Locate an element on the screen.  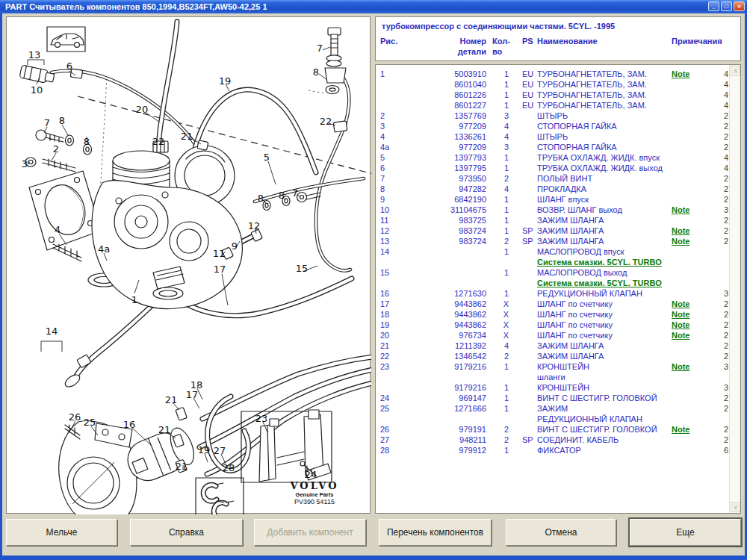
callout-label-3: 3 is located at coordinates (25, 164).